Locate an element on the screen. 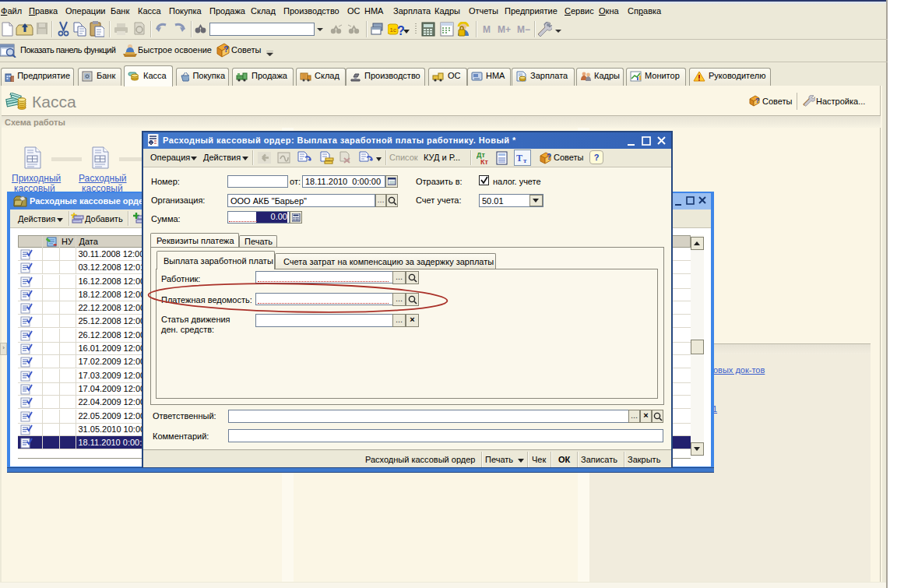  svg-text: Кт is located at coordinates (484, 162).